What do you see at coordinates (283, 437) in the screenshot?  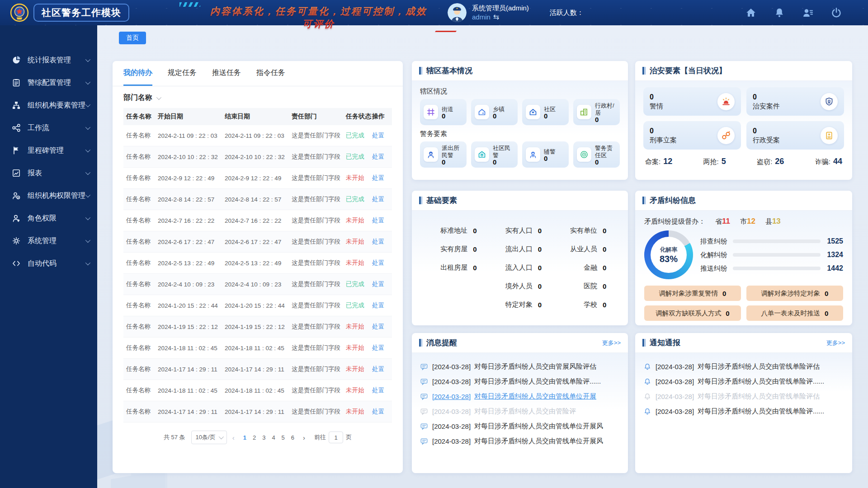 I see `page-number: 5` at bounding box center [283, 437].